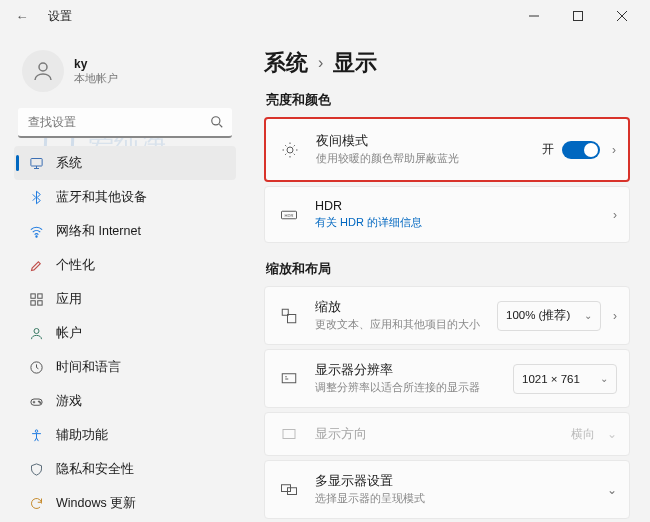  What do you see at coordinates (125, 163) in the screenshot?
I see `nav-system: 系统` at bounding box center [125, 163].